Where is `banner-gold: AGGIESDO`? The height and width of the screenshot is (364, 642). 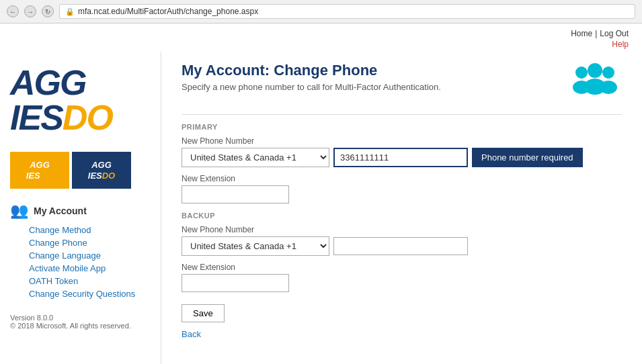 banner-gold: AGGIESDO is located at coordinates (40, 171).